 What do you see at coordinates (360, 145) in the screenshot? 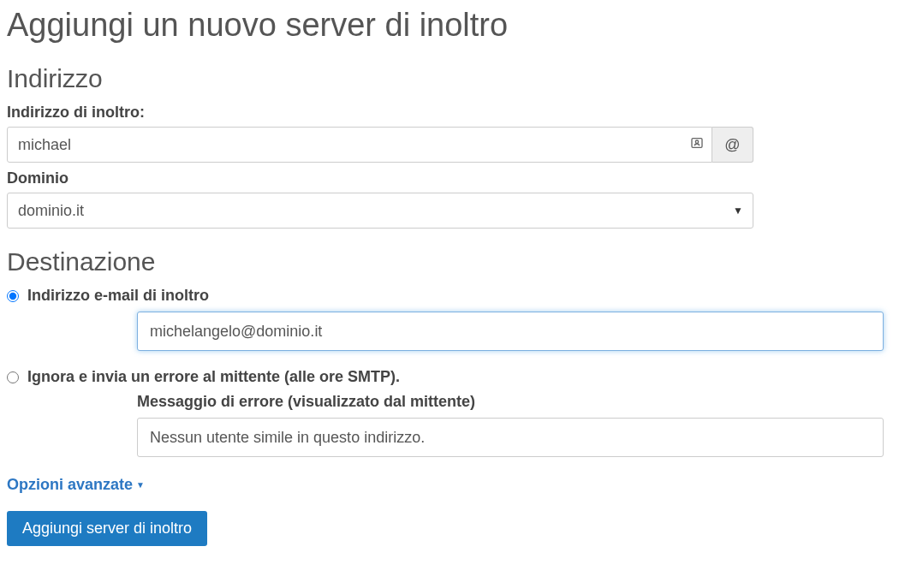
I see `forward-address-input` at bounding box center [360, 145].